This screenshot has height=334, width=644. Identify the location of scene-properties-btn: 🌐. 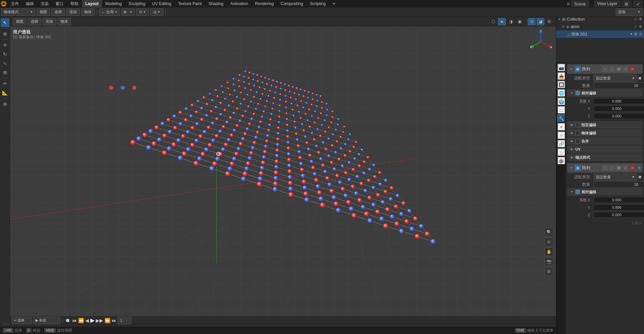
(561, 93).